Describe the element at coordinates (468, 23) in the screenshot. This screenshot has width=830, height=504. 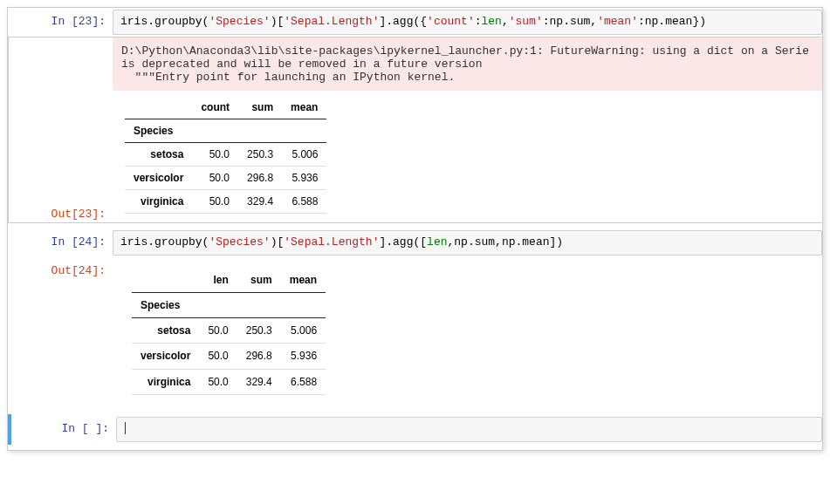
I see `code-input-23: iris.groupby('Species')['Sepal.Length'].…` at that location.